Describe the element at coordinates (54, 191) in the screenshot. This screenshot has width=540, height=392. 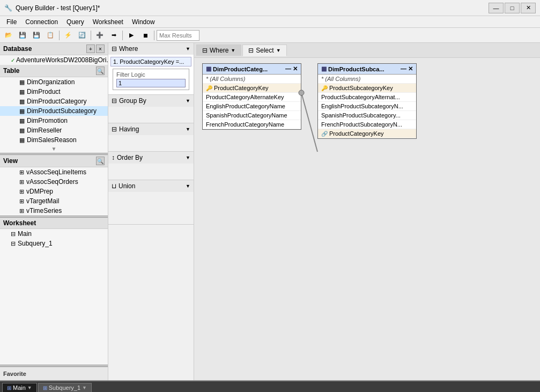
I see `view-item-2: ⊞ vDMPrep` at that location.